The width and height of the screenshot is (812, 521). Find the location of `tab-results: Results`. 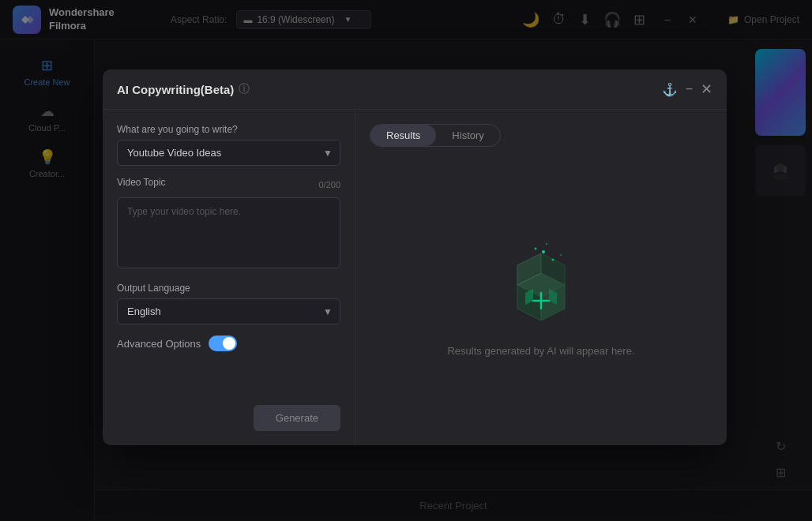

tab-results: Results is located at coordinates (403, 136).